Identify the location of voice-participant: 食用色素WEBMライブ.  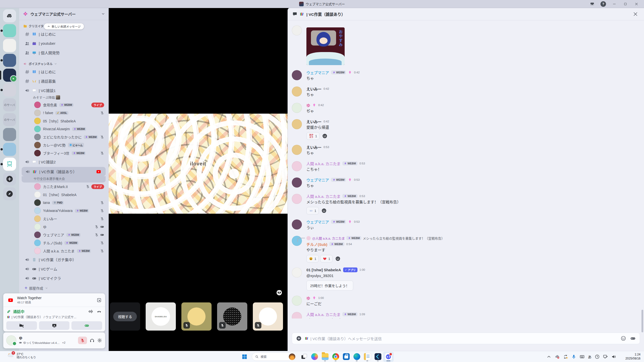
(64, 105).